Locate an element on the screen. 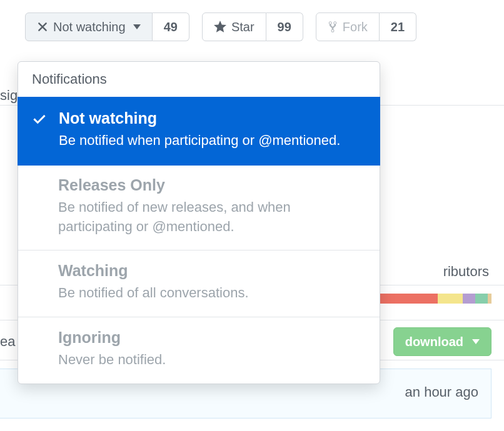  dropdown-item-releases-only: Releases Only Be notified of new release… is located at coordinates (199, 208).